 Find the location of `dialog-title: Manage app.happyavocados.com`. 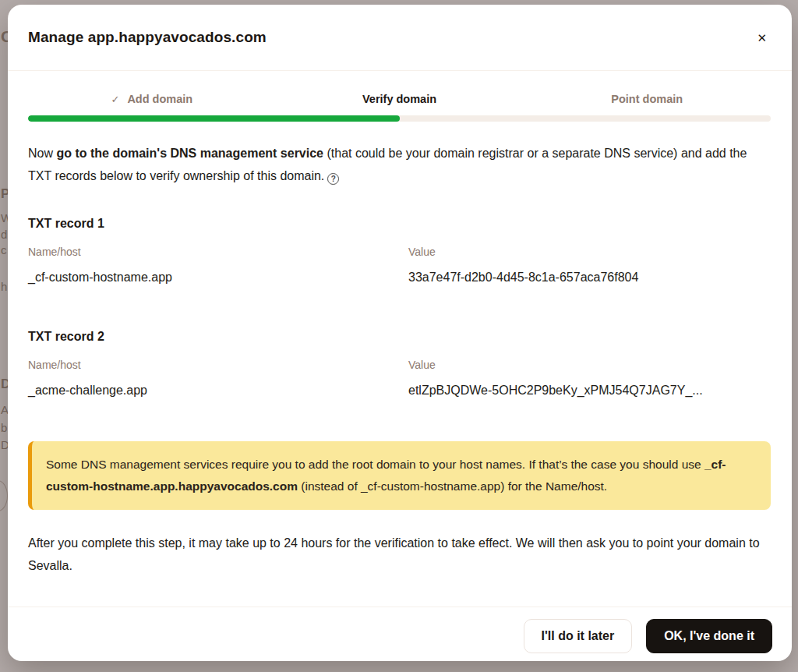

dialog-title: Manage app.happyavocados.com is located at coordinates (147, 37).